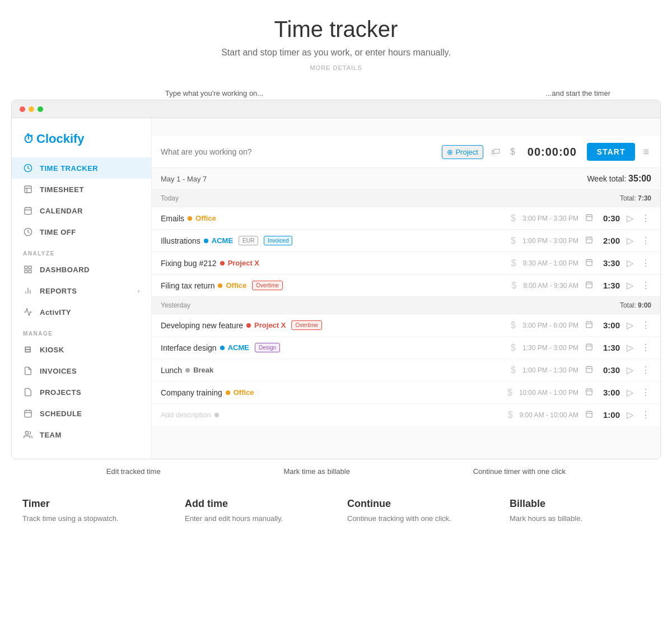 This screenshot has height=633, width=672. I want to click on project-name: Office, so click(244, 392).